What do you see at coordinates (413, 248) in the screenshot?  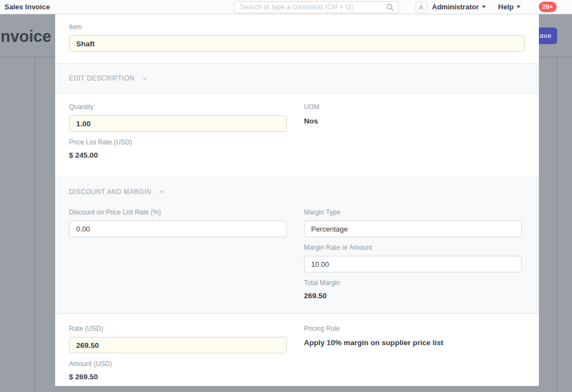 I see `margin-rate-label: Margin Rate or Amount` at bounding box center [413, 248].